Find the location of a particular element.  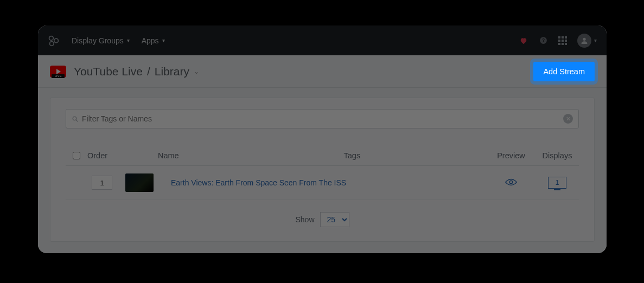

header-displays: Displays is located at coordinates (557, 156).